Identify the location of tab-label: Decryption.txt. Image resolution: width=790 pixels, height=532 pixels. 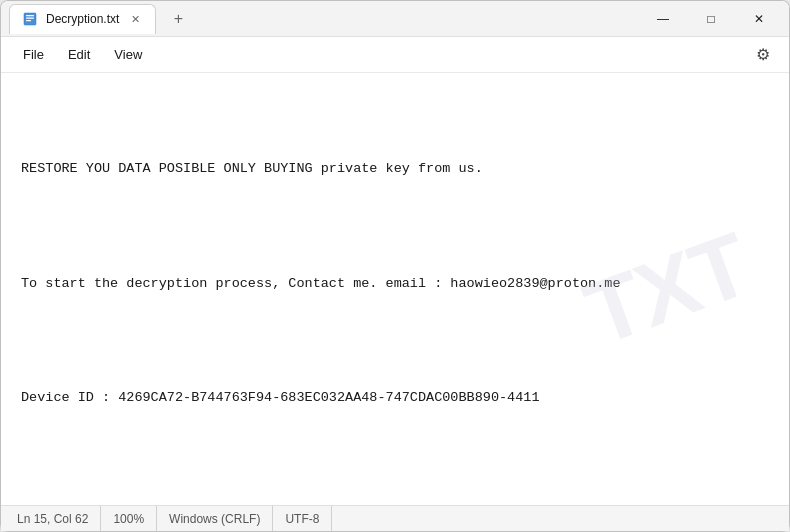
(82, 19).